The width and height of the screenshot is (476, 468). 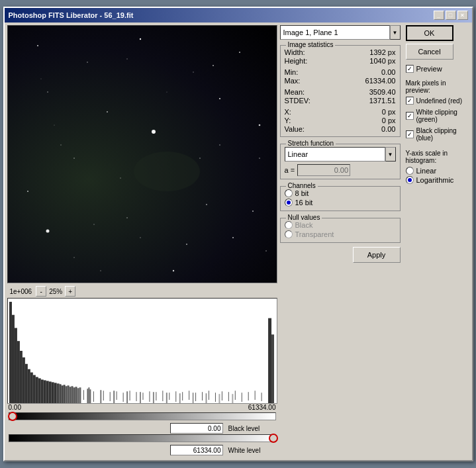 What do you see at coordinates (389, 120) in the screenshot?
I see `y-value: 0 px` at bounding box center [389, 120].